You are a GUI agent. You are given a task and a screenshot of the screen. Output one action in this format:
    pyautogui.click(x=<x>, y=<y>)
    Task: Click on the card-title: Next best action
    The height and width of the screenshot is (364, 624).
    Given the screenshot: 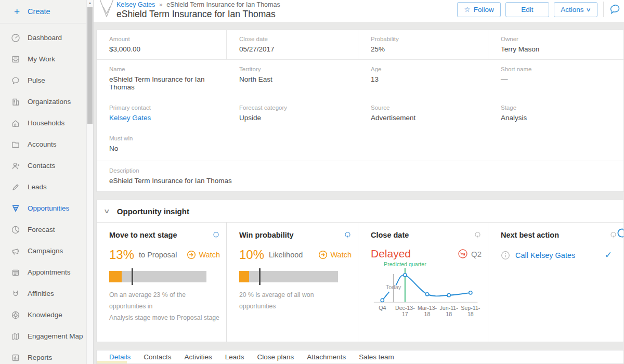 What is the action you would take?
    pyautogui.click(x=530, y=235)
    